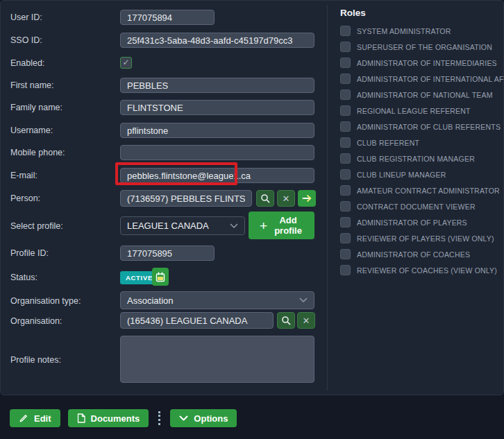 The width and height of the screenshot is (504, 439). What do you see at coordinates (63, 107) in the screenshot?
I see `family-name-label: Family name:` at bounding box center [63, 107].